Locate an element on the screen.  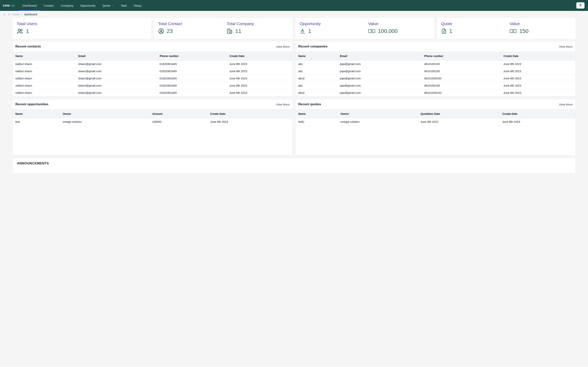
kpi-row: Total Users 1 Total Contact 23 is located at coordinates (294, 28).